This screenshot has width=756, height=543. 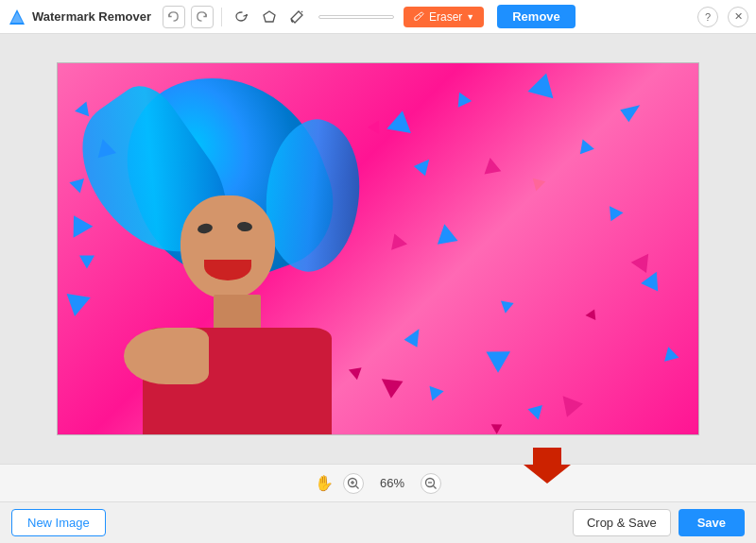 What do you see at coordinates (269, 17) in the screenshot?
I see `polygon-tool-button` at bounding box center [269, 17].